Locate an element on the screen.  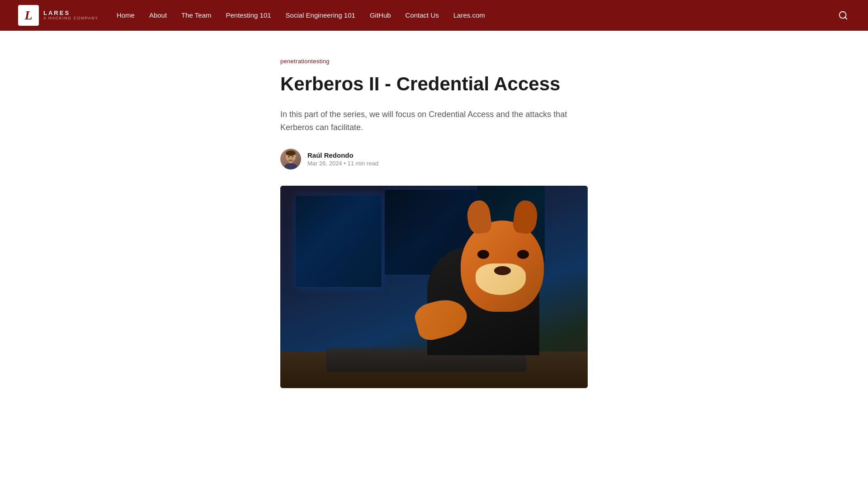
article-read-time: 11 min read is located at coordinates (363, 164).